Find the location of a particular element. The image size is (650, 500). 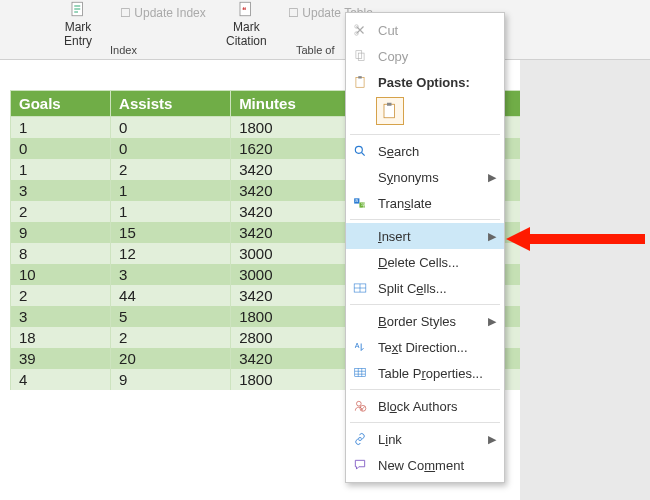

table-cell: 1620 is located at coordinates (294, 148).